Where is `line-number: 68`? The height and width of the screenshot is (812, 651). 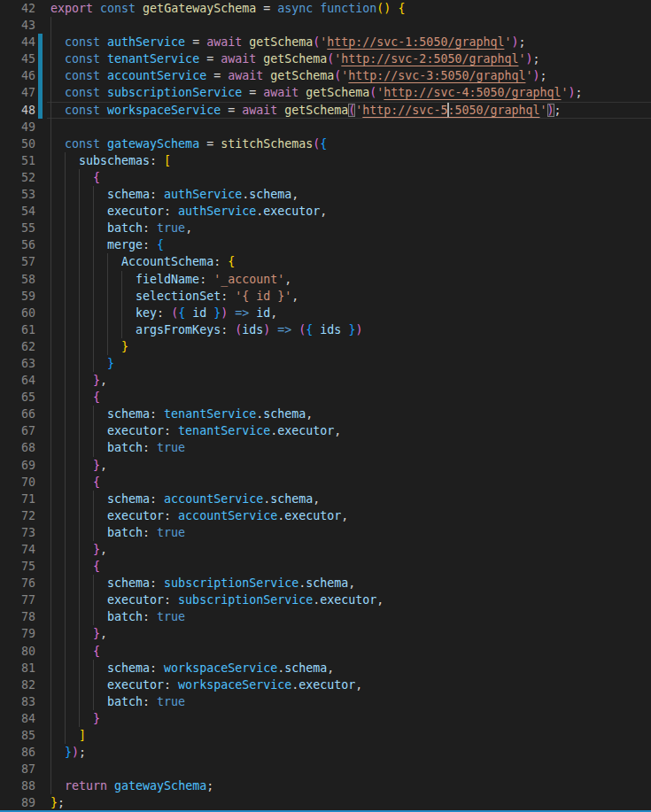 line-number: 68 is located at coordinates (18, 448).